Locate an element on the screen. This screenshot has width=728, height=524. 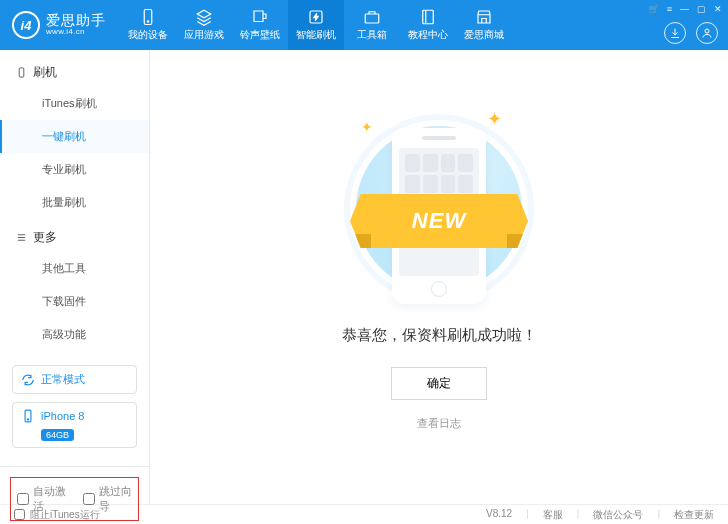
logo-icon: i4 is located at coordinates (26, 25).